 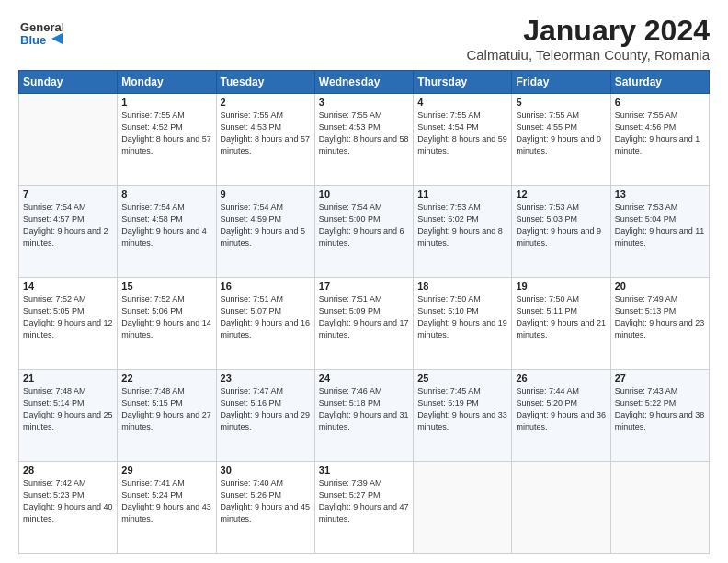 What do you see at coordinates (660, 378) in the screenshot?
I see `day-number: 27` at bounding box center [660, 378].